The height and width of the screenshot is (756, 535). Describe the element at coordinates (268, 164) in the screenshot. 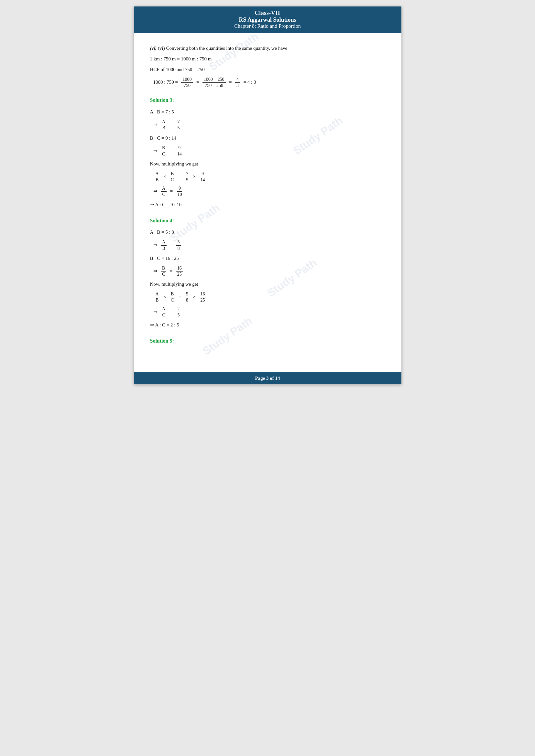

I see `sol3-multiply-text: Now, multiplying we get` at that location.